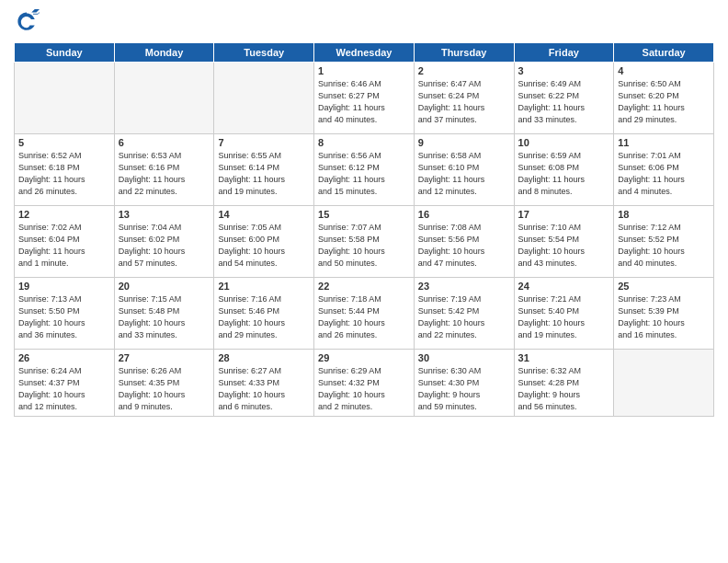 The width and height of the screenshot is (728, 563). Describe the element at coordinates (64, 53) in the screenshot. I see `weekday-header-sunday: Sunday` at that location.